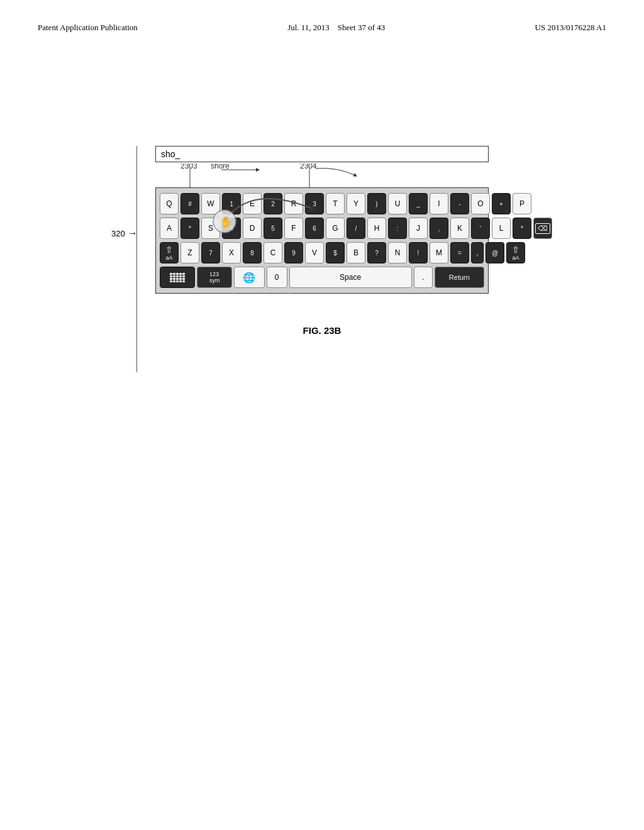  Describe the element at coordinates (397, 204) in the screenshot. I see `key-U: U` at that location.